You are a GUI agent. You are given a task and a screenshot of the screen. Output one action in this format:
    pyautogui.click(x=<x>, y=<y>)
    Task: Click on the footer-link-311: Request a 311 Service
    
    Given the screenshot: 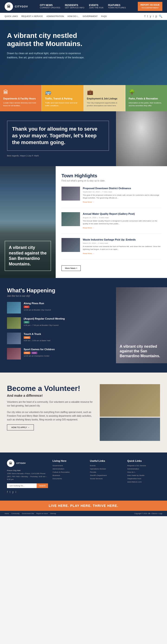 What is the action you would take?
    pyautogui.click(x=144, y=466)
    